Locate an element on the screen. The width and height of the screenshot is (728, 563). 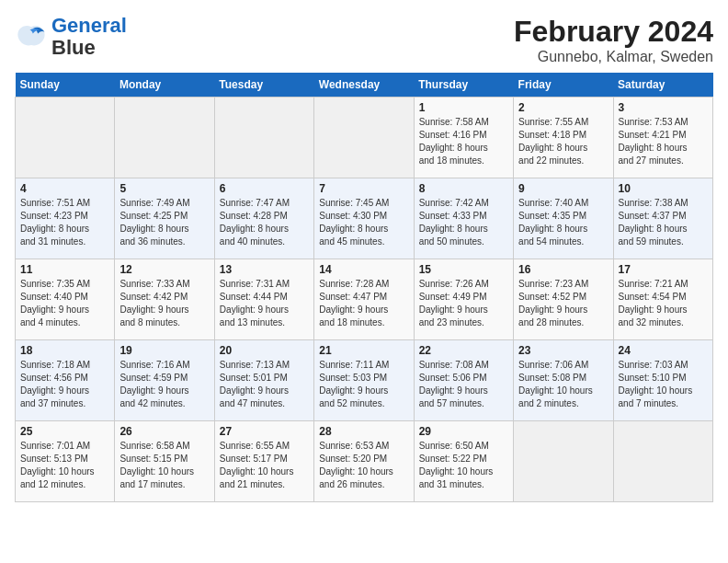
day-info: Sunrise: 7:26 AM Sunset: 4:49 PM Dayligh… is located at coordinates (463, 304).